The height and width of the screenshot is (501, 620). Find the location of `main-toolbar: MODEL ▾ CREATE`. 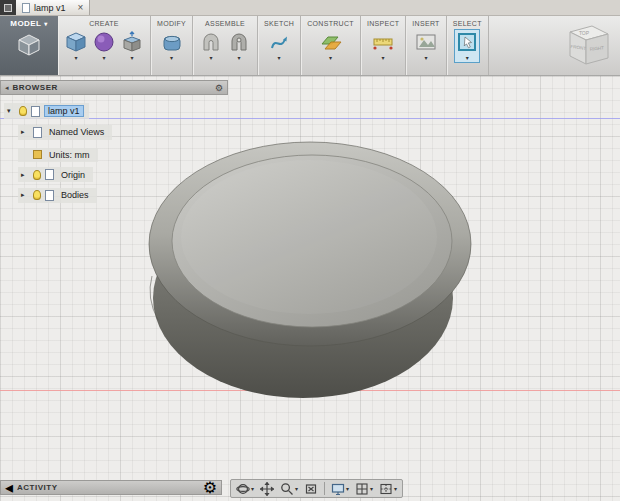

main-toolbar: MODEL ▾ CREATE is located at coordinates (310, 46).